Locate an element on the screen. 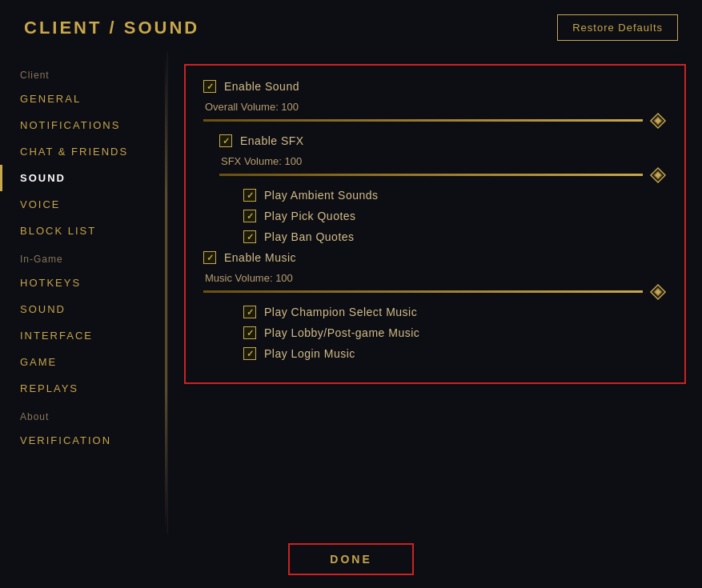 Image resolution: width=702 pixels, height=588 pixels. play-lobby-checkbox-wrapper: Play Lobby/Post-game Music is located at coordinates (455, 333).